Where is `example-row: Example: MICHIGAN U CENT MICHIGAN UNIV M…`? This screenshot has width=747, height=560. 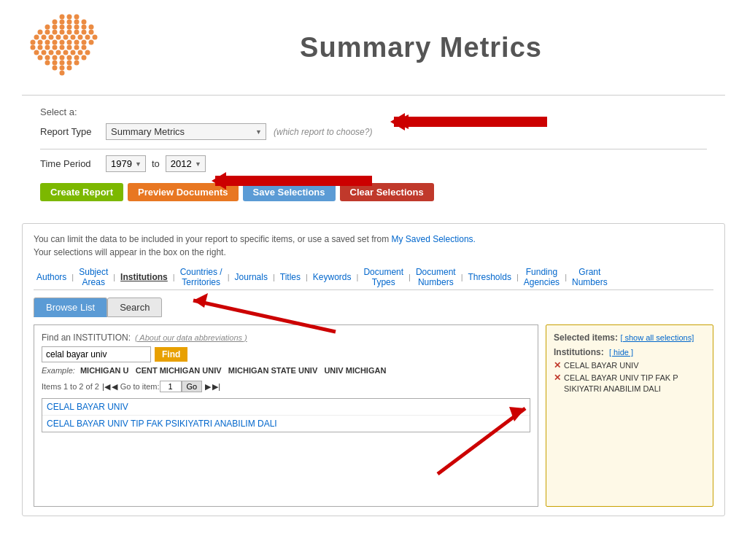 example-row: Example: MICHIGAN U CENT MICHIGAN UNIV M… is located at coordinates (286, 370).